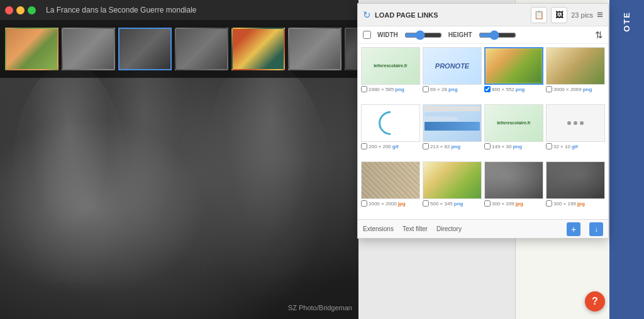  What do you see at coordinates (406, 15) in the screenshot?
I see `load-page-links-button: LOAD PAGE LINKS` at bounding box center [406, 15].